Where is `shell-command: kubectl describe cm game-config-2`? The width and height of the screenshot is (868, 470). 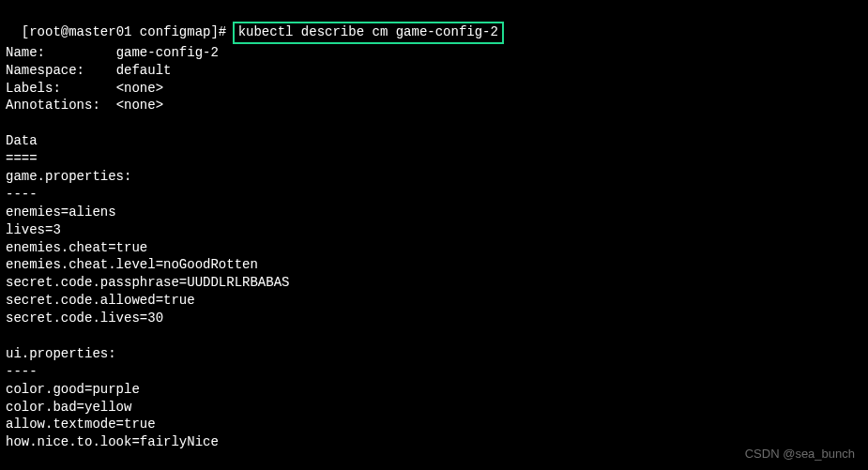
shell-command: kubectl describe cm game-config-2 is located at coordinates (368, 32).